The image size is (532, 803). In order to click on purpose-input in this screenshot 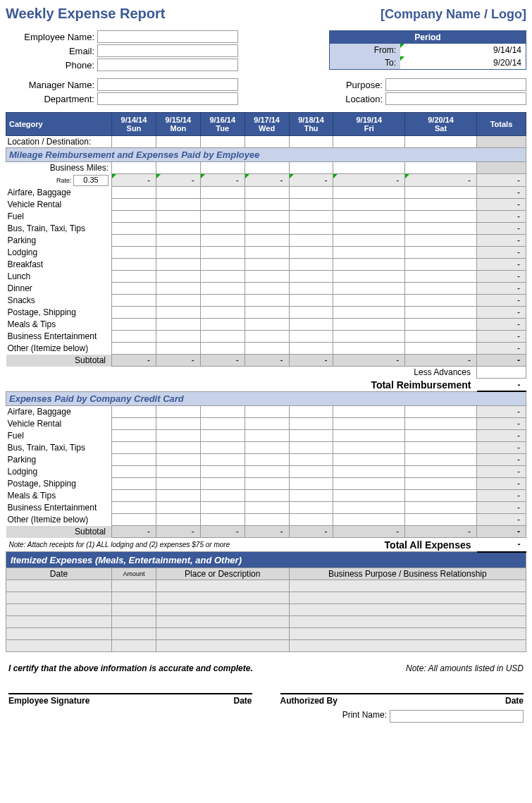, I will do `click(456, 85)`.